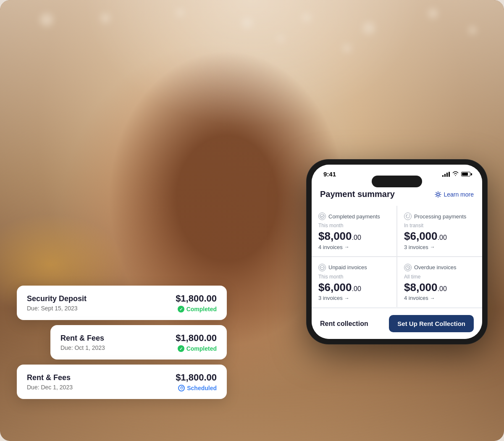  Describe the element at coordinates (196, 388) in the screenshot. I see `card-status-scheduled: ⏱ Scheduled` at that location.